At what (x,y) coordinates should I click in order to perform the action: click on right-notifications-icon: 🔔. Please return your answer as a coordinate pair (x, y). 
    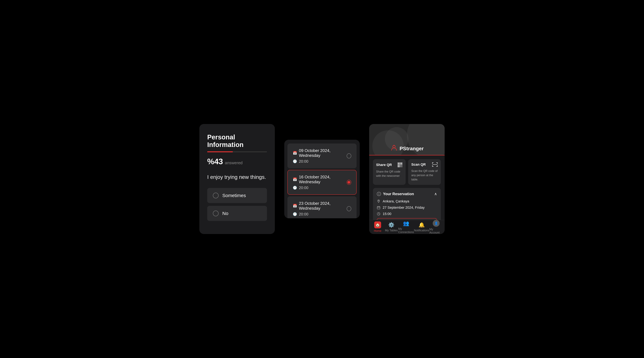
    Looking at the image, I should click on (422, 225).